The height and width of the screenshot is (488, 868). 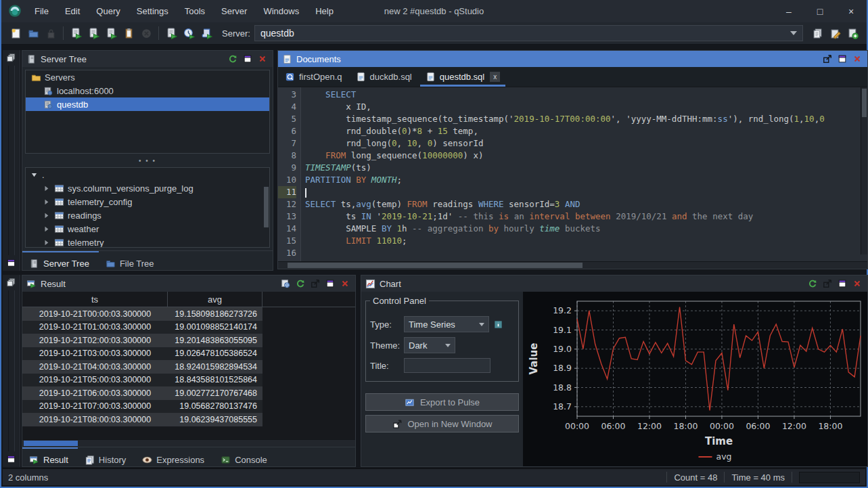 I want to click on toolbar-right-buttons, so click(x=835, y=33).